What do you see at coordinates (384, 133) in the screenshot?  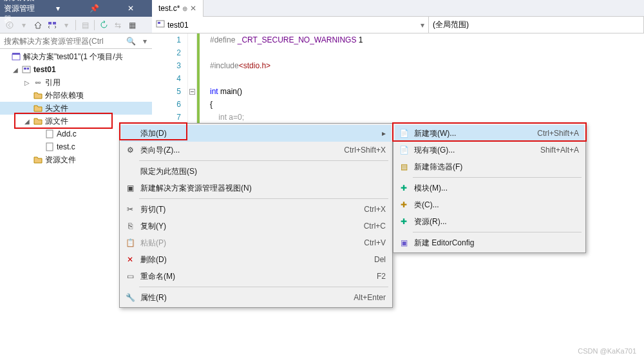 I see `submenu-arrow-icon: ▸` at bounding box center [384, 133].